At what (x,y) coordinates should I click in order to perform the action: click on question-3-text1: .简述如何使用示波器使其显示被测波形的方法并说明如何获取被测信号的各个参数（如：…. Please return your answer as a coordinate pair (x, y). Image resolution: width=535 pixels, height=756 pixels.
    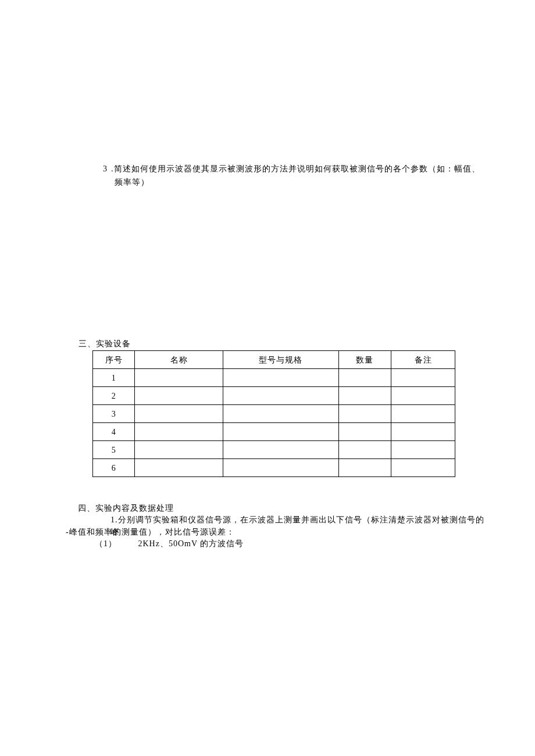
    Looking at the image, I should click on (295, 169).